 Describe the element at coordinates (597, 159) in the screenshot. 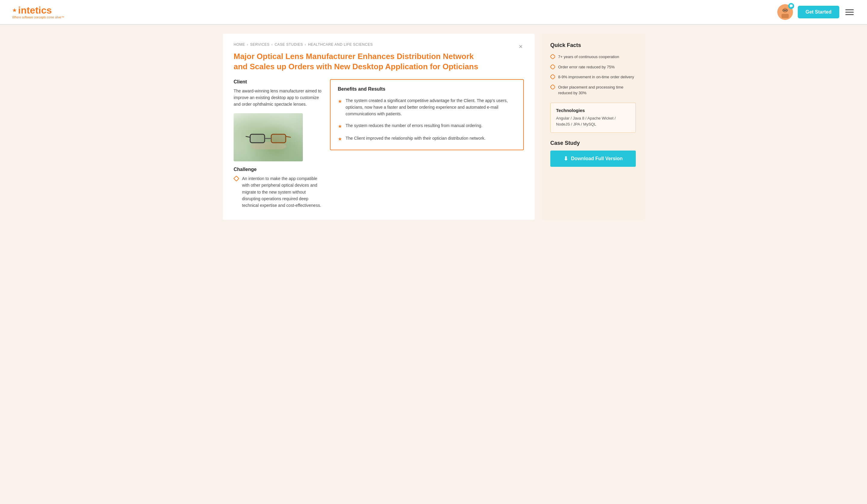

I see `download-label: Download Full Version` at that location.